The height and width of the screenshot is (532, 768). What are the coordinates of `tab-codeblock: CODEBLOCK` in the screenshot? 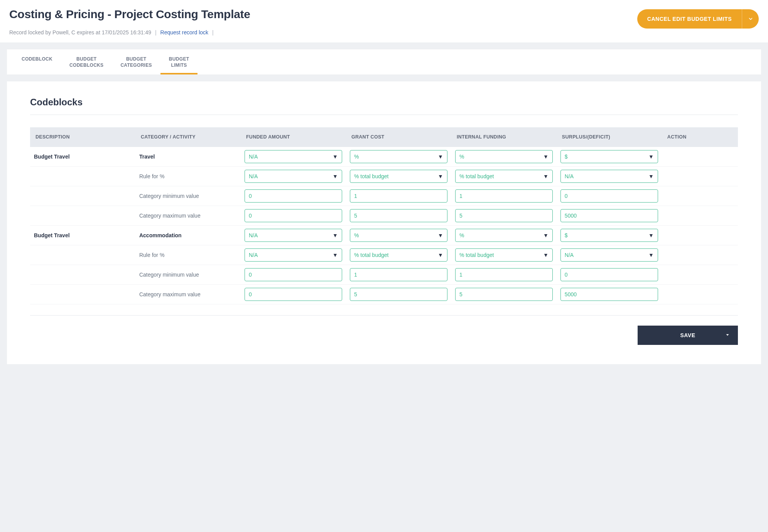 It's located at (37, 62).